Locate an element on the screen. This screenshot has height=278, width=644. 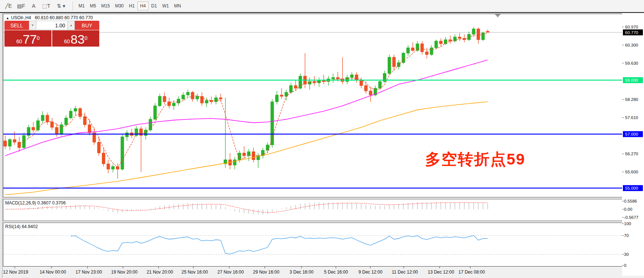
date-axis-label: 12 Nov 2019 is located at coordinates (16, 272).